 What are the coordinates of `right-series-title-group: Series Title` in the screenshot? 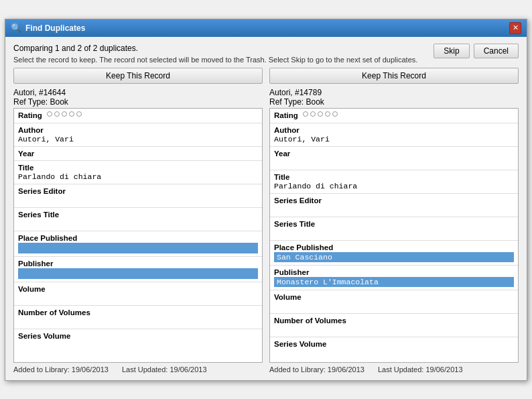 It's located at (394, 229).